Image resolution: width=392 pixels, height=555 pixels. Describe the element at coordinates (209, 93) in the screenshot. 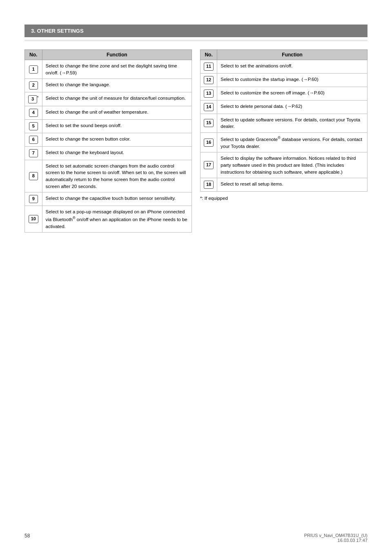

I see `no-cell: 13` at that location.